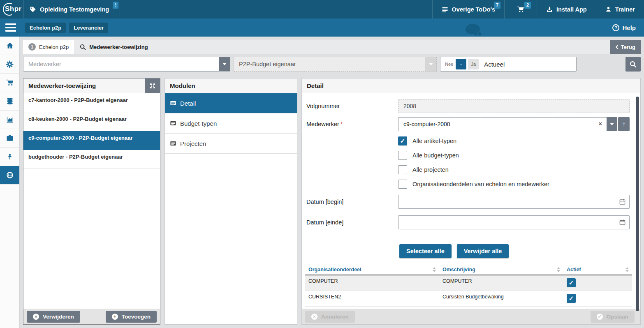  Describe the element at coordinates (10, 46) in the screenshot. I see `home-icon` at that location.